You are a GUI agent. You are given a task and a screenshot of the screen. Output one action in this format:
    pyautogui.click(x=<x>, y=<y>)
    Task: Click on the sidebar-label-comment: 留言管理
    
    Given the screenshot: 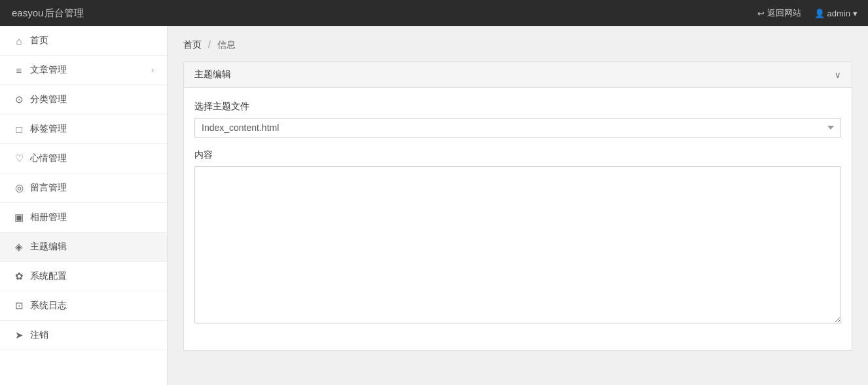 What is the action you would take?
    pyautogui.click(x=48, y=188)
    